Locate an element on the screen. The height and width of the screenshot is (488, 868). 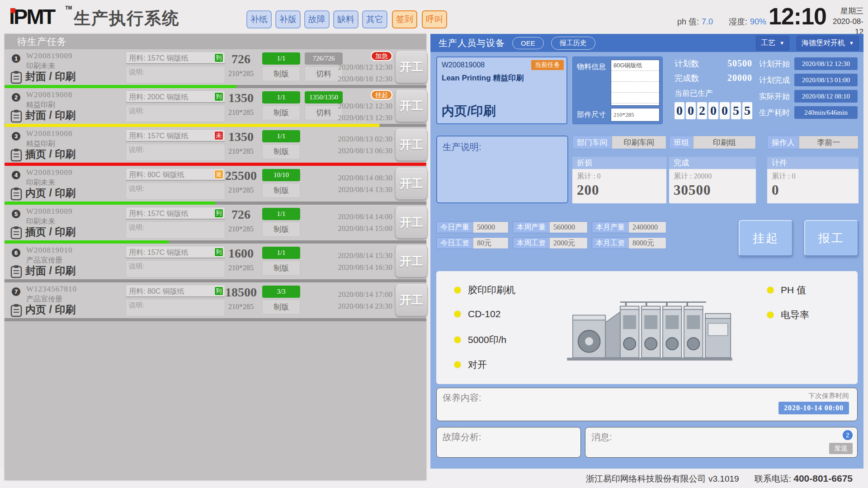
header-button-签到: 签到 is located at coordinates (405, 19).